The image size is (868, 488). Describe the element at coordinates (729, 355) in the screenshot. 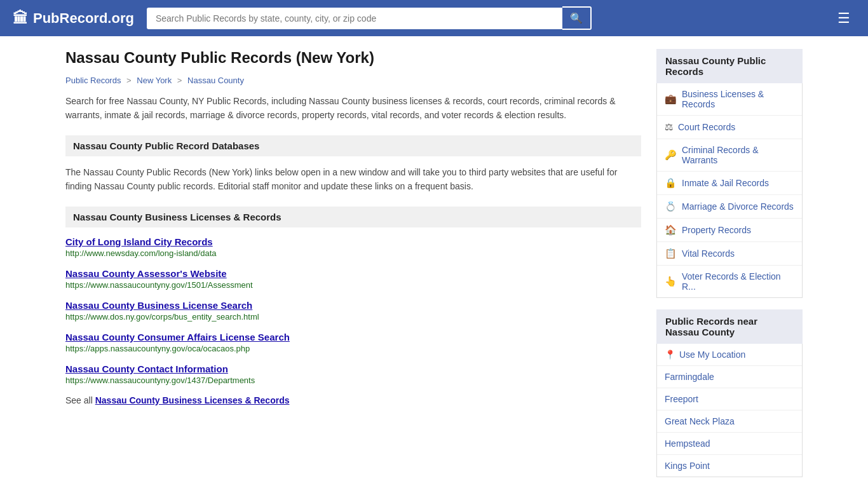

I see `sidebar-use-location: 📍 Use My Location` at that location.